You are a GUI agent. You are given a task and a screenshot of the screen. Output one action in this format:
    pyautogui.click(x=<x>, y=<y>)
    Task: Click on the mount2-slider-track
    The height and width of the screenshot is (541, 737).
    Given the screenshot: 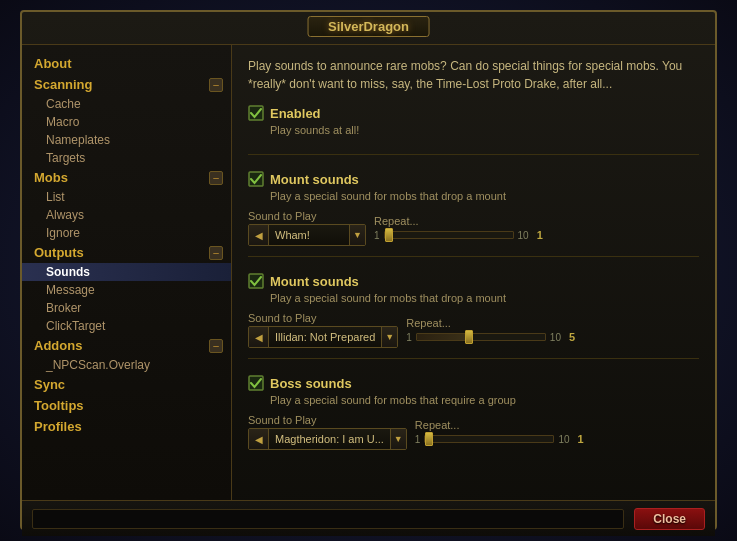 What is the action you would take?
    pyautogui.click(x=481, y=337)
    